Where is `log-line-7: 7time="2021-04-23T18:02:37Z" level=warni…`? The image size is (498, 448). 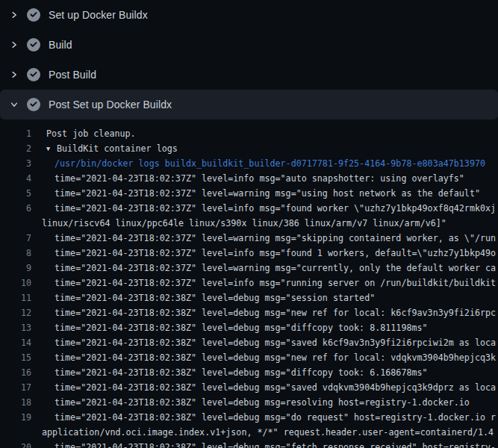 log-line-7: 7time="2021-04-23T18:02:37Z" level=warni… is located at coordinates (249, 238).